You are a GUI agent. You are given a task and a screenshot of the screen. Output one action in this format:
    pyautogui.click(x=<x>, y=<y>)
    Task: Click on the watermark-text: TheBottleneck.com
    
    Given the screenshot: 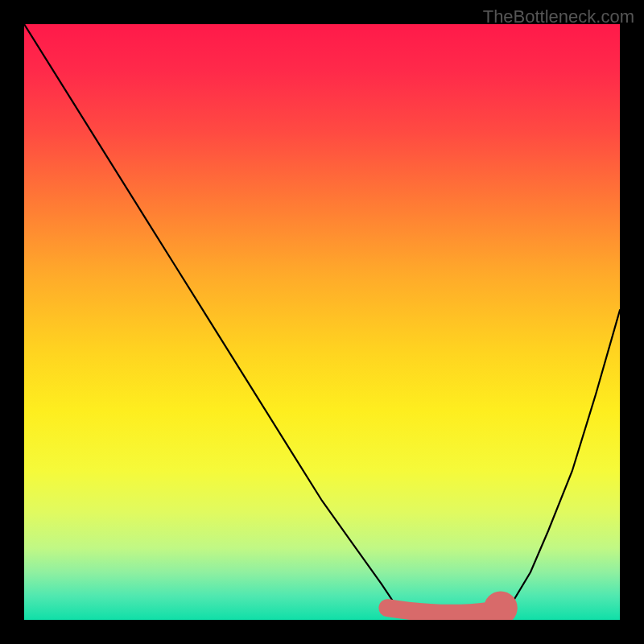 What is the action you would take?
    pyautogui.click(x=559, y=17)
    